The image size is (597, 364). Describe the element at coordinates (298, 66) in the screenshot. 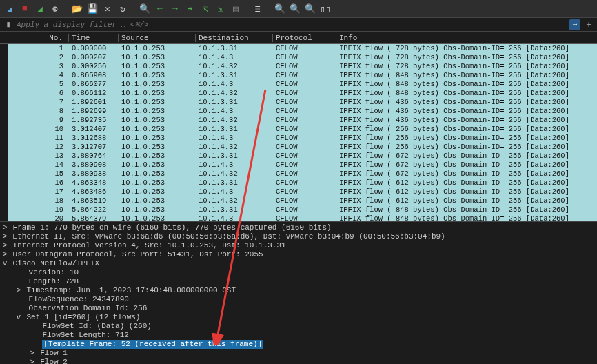

I see `table-row: 30.00025610.1.0.25310.1.4.32CFLOWIPFIX f…` at that location.